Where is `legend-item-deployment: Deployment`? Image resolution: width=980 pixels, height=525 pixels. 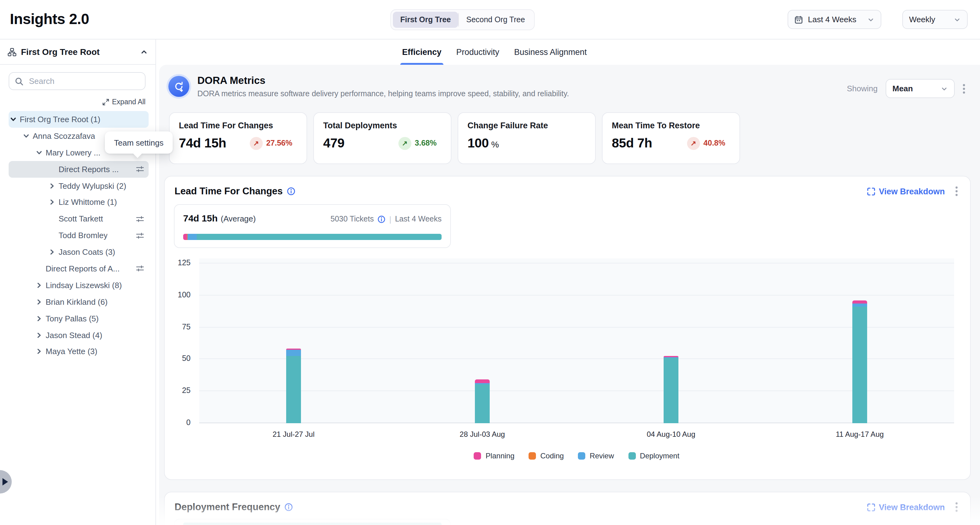 legend-item-deployment: Deployment is located at coordinates (654, 456).